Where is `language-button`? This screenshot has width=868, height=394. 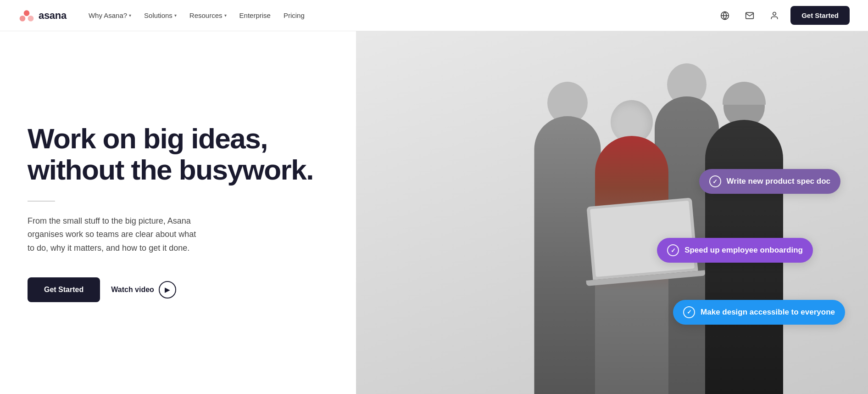 language-button is located at coordinates (725, 16).